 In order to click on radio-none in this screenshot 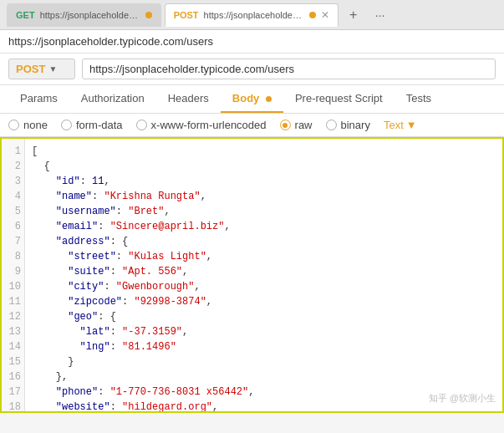, I will do `click(13, 125)`.